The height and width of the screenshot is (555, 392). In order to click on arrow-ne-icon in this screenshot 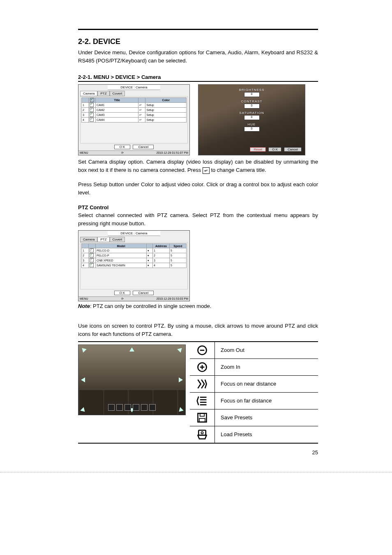, I will do `click(180, 349)`.